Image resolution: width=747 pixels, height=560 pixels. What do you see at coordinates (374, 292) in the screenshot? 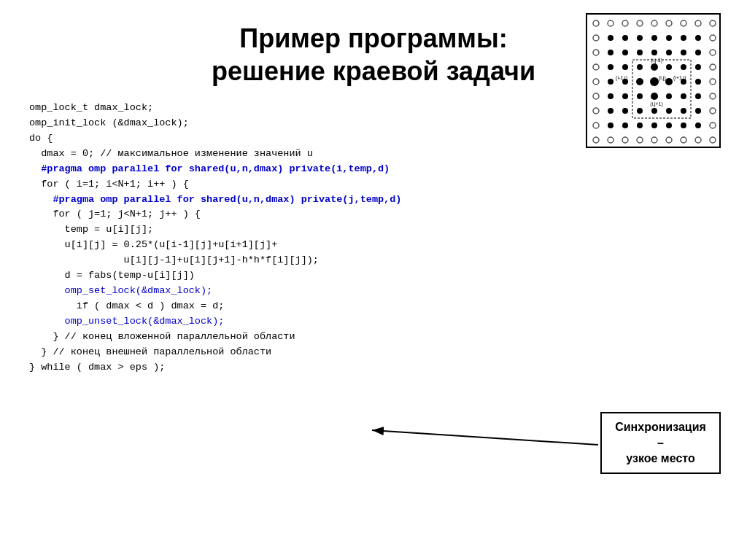
I see `code-line-13: omp_set_lock(&dmax_lock);` at bounding box center [374, 292].